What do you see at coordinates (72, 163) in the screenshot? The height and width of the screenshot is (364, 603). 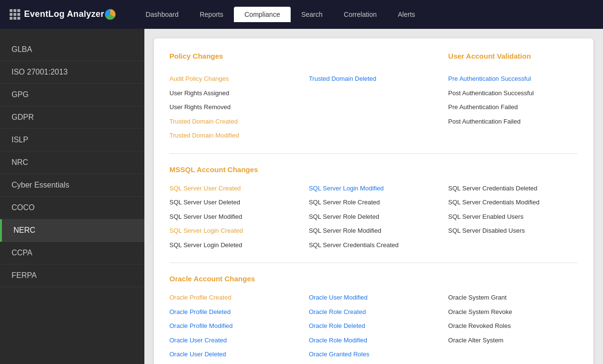 I see `sidebar-item-nrc: NRC` at bounding box center [72, 163].